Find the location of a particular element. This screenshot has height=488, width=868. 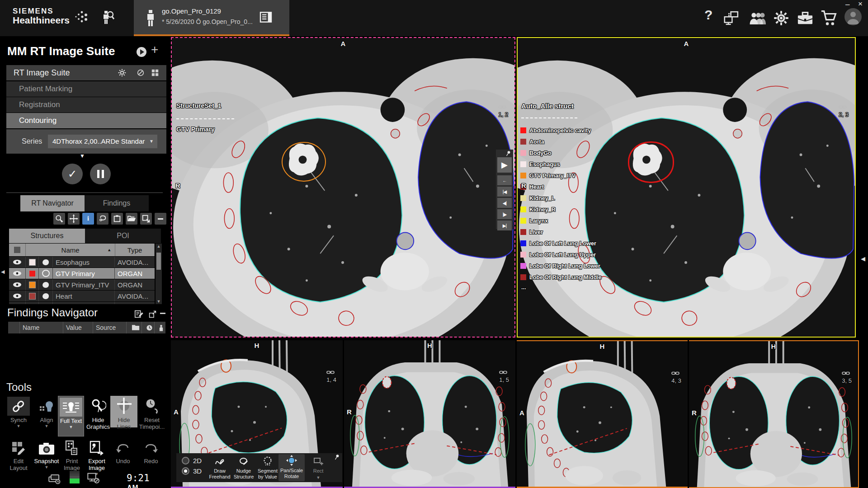

legend-item: Lobe Of Right Lung Middle is located at coordinates (561, 277).